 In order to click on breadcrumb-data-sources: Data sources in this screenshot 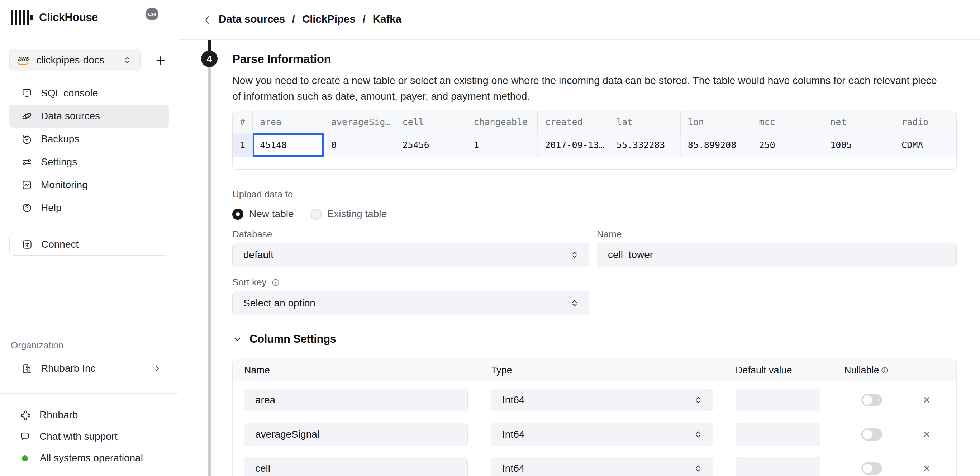, I will do `click(252, 19)`.